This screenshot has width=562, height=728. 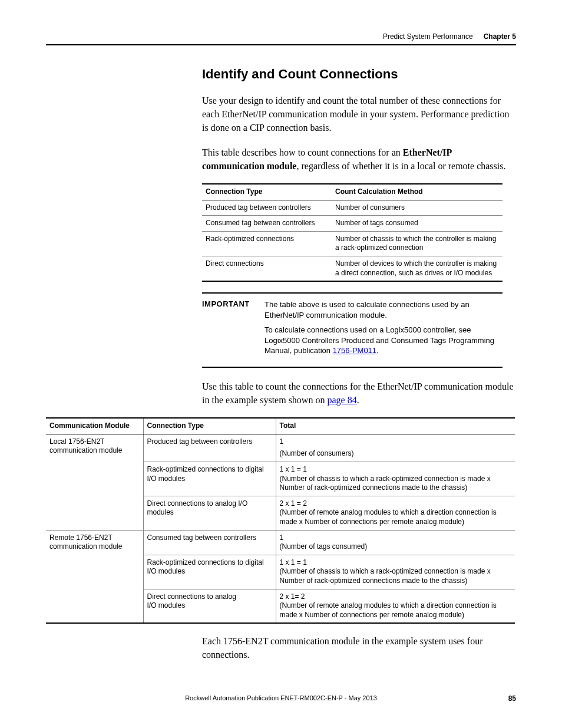 I want to click on page-number: 85, so click(x=513, y=699).